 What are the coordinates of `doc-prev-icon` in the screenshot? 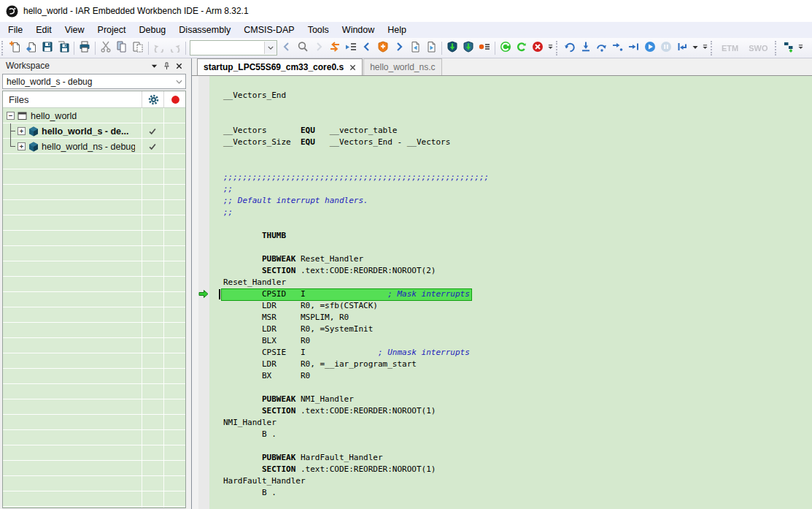 It's located at (415, 48).